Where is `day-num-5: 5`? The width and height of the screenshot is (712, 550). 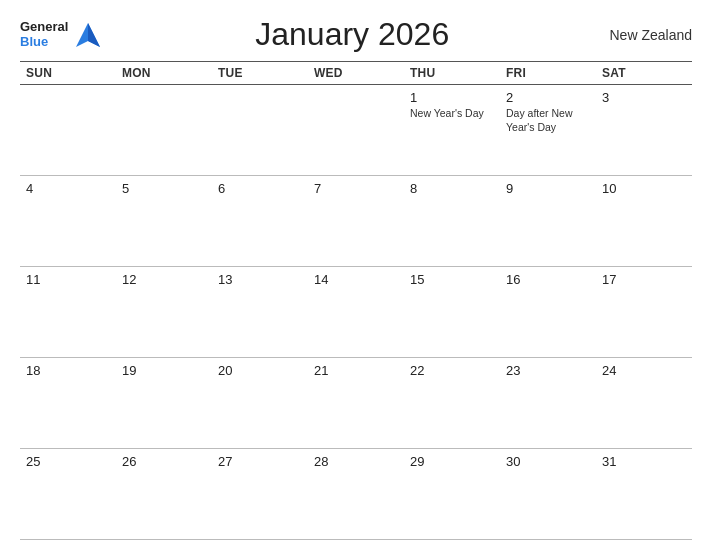 day-num-5: 5 is located at coordinates (164, 188).